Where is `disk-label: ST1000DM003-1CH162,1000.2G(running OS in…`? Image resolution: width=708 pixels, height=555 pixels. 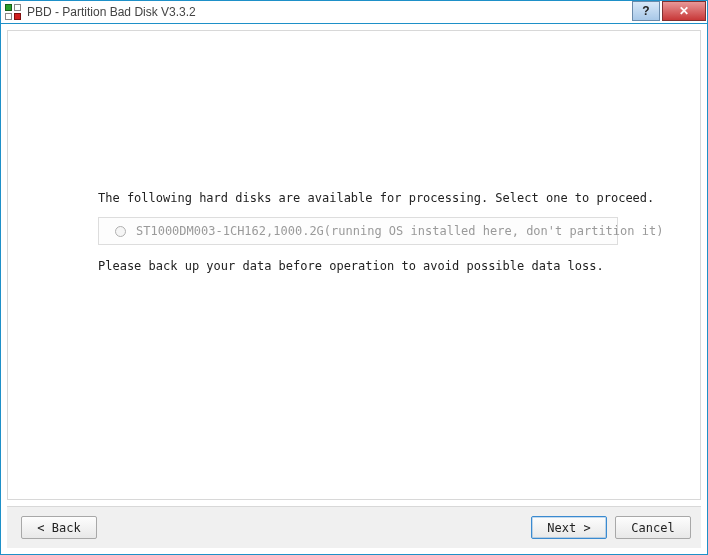
disk-label: ST1000DM003-1CH162,1000.2G(running OS in… is located at coordinates (400, 231).